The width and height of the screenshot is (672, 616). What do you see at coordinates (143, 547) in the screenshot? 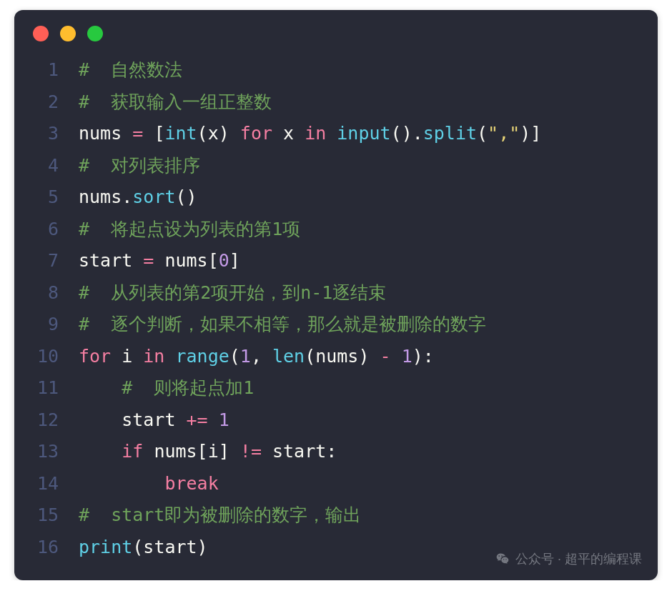
I see `code-content: print(start)` at bounding box center [143, 547].